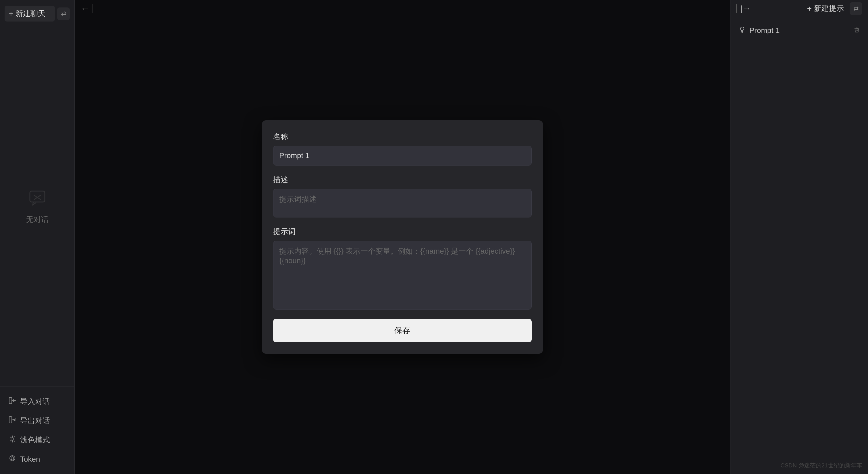 The image size is (868, 474). What do you see at coordinates (402, 180) in the screenshot?
I see `desc-label: 描述` at bounding box center [402, 180].